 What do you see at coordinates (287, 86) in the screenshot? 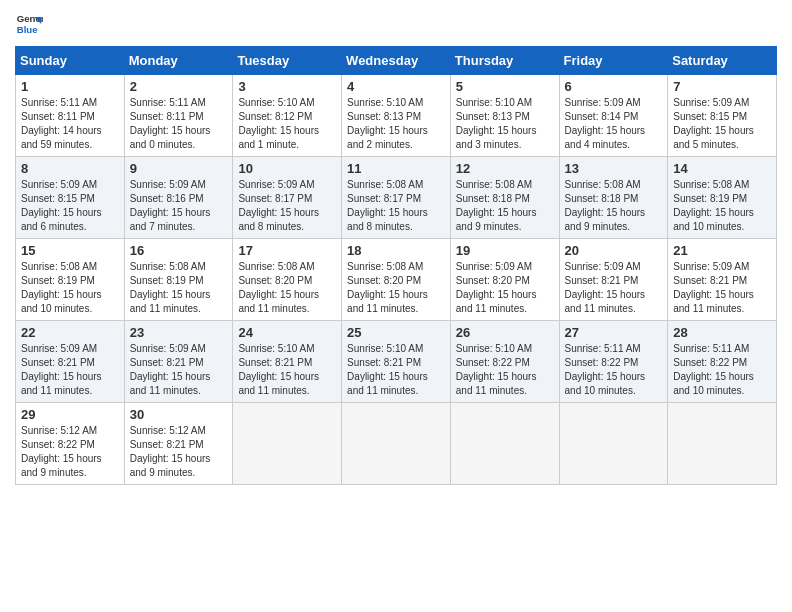
I see `day-number: 3` at bounding box center [287, 86].